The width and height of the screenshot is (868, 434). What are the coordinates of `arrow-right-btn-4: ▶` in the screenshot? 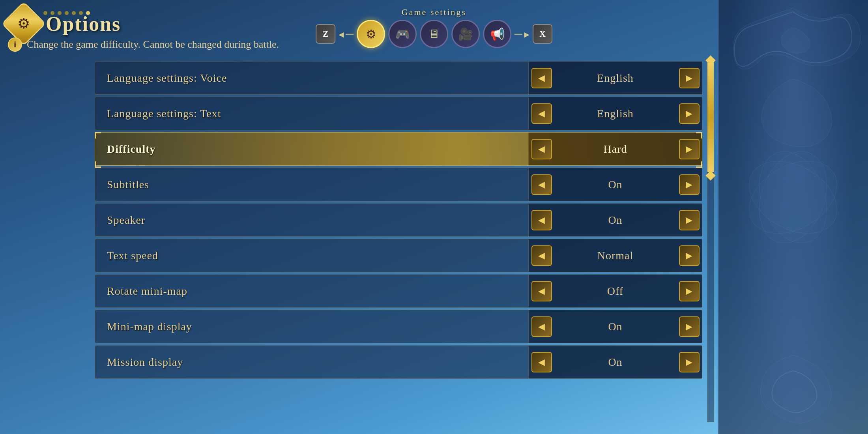 It's located at (689, 220).